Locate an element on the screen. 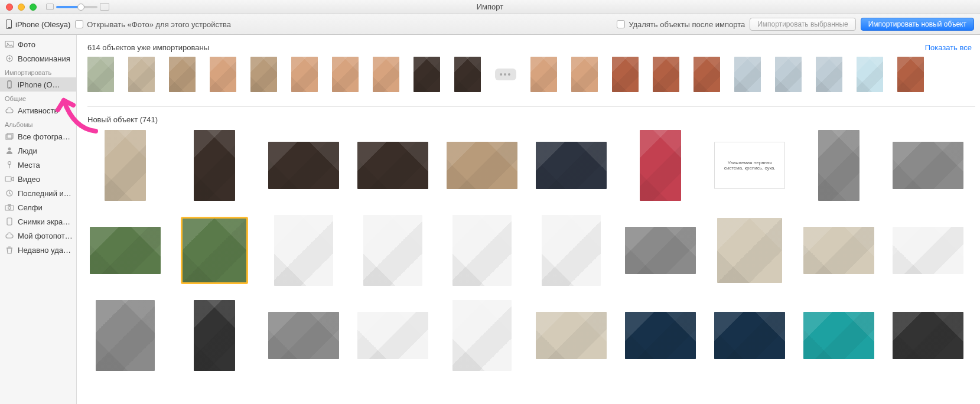 The image size is (980, 404). more-icon: ••• is located at coordinates (506, 74).